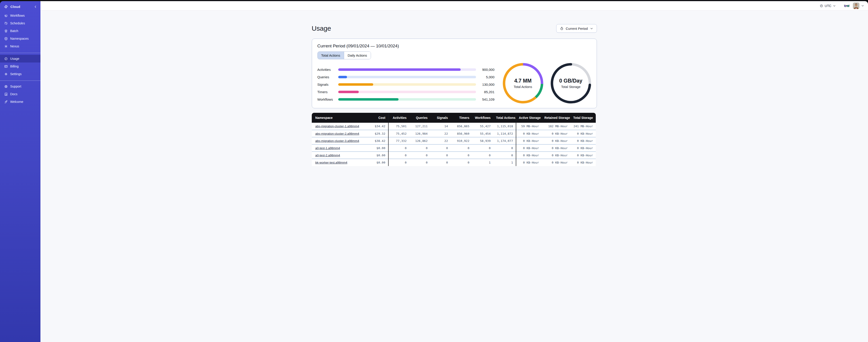 The image size is (868, 342). Describe the element at coordinates (15, 46) in the screenshot. I see `sidebar-item-label: Nexus` at that location.